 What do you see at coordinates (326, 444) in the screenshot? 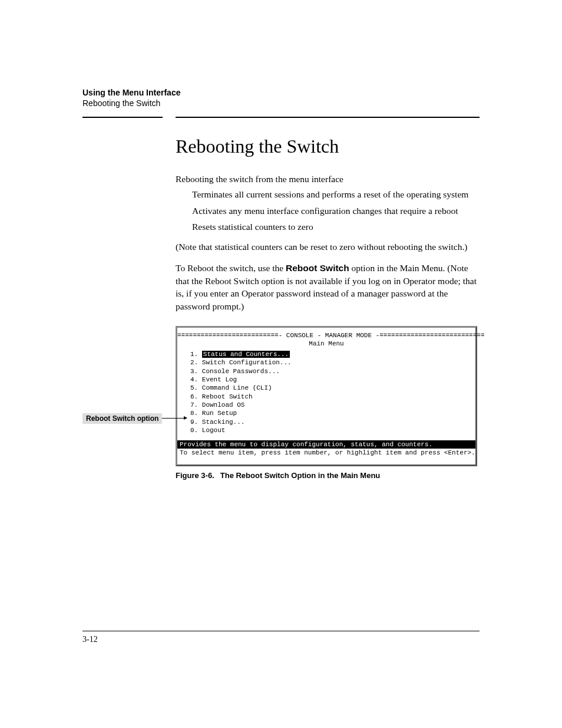
I see `console-status-bar: Provides the menu to display configurati…` at bounding box center [326, 444].